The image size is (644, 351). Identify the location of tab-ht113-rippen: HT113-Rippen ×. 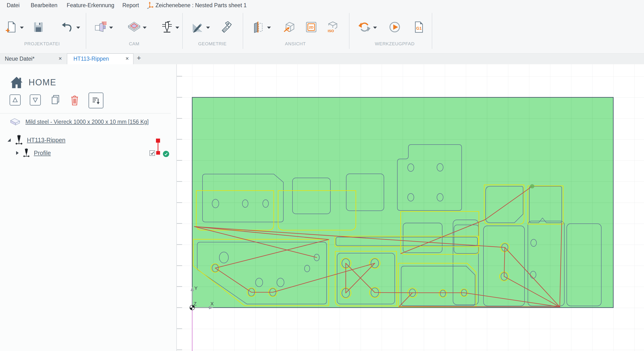
(100, 59).